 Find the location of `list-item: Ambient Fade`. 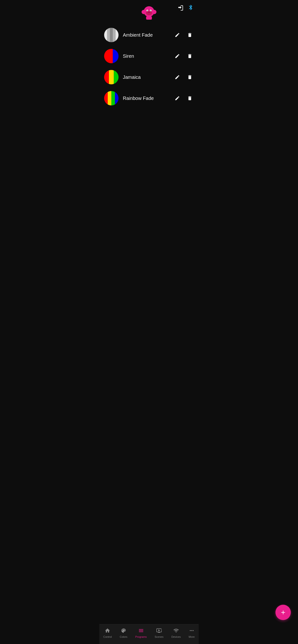

list-item: Ambient Fade is located at coordinates (149, 35).